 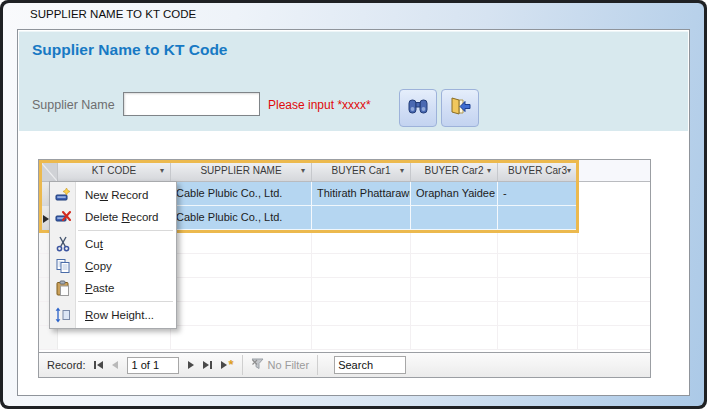 I want to click on last-record-icon, so click(x=206, y=365).